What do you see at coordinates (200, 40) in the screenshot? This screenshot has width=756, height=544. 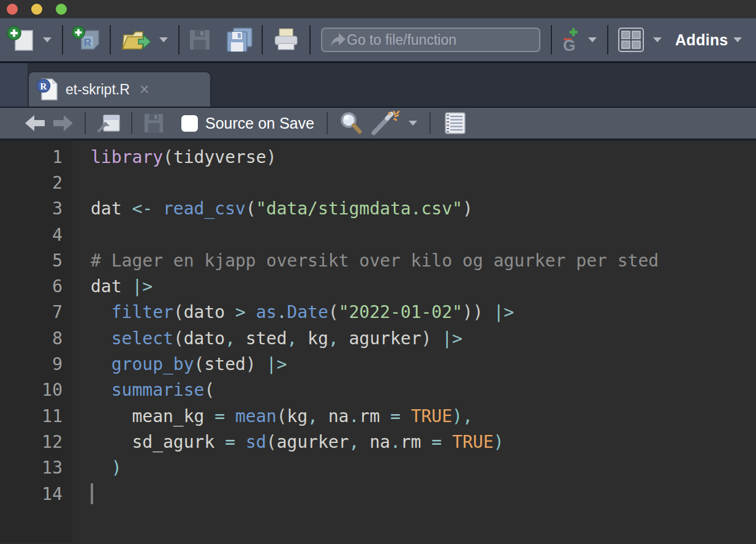 I see `save-button` at bounding box center [200, 40].